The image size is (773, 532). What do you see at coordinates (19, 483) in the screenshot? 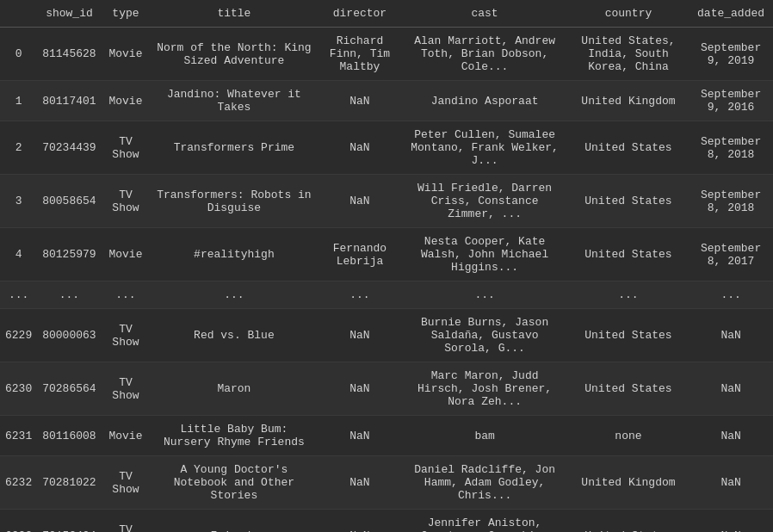
I see `cell-index: 6232` at bounding box center [19, 483].